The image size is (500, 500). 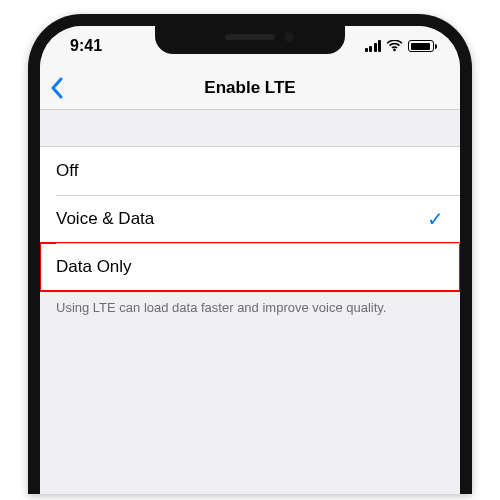 What do you see at coordinates (462, 211) in the screenshot?
I see `power-button` at bounding box center [462, 211].